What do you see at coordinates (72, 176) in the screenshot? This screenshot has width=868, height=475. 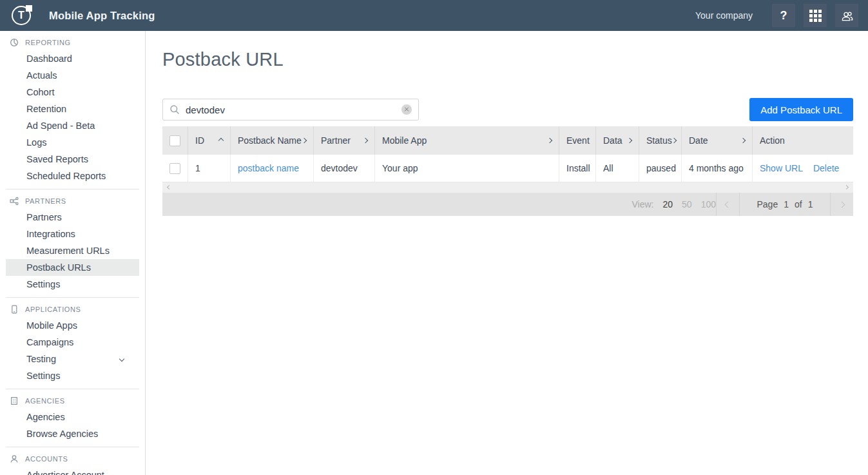 I see `sidebar-item-scheduled-reports: Scheduled Reports` at bounding box center [72, 176].